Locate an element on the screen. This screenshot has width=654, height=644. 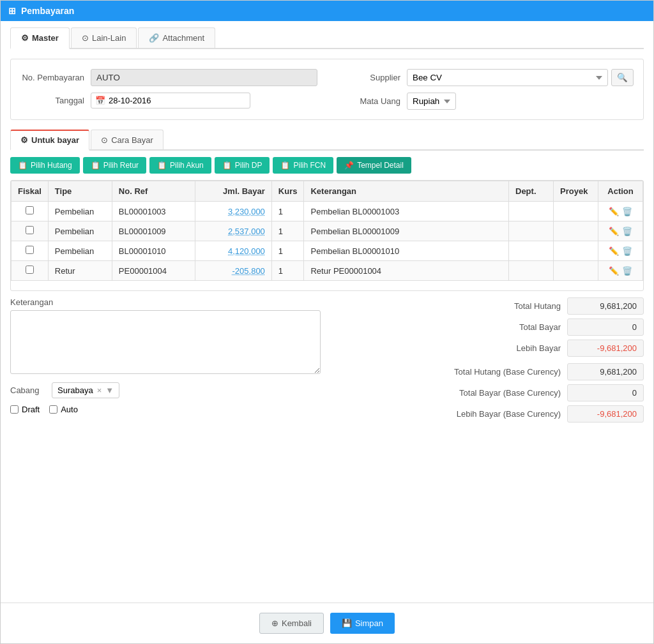
title-bar-icon: ⊞ is located at coordinates (12, 11).